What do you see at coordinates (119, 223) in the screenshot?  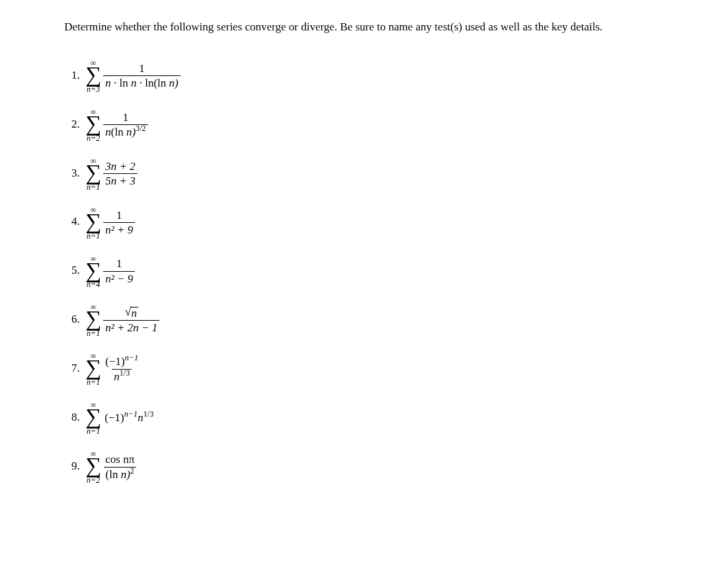 I see `fraction: 1 n² + 9` at bounding box center [119, 223].